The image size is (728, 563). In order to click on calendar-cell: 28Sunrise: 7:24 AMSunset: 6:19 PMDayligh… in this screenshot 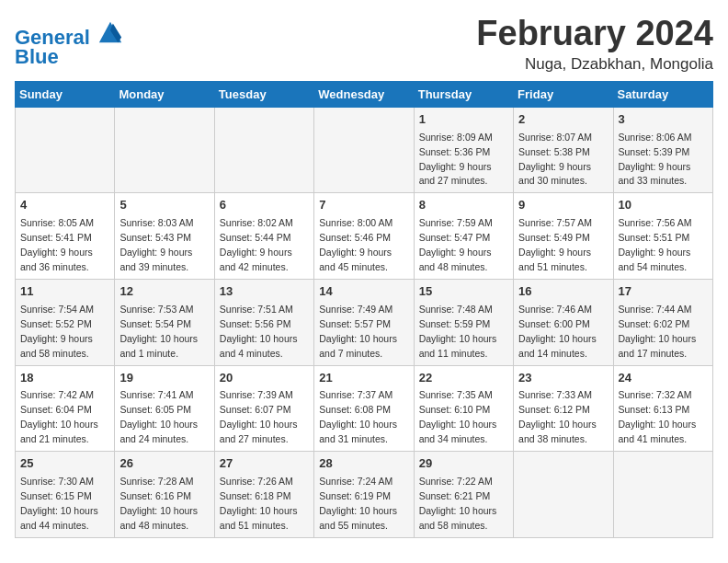, I will do `click(364, 495)`.